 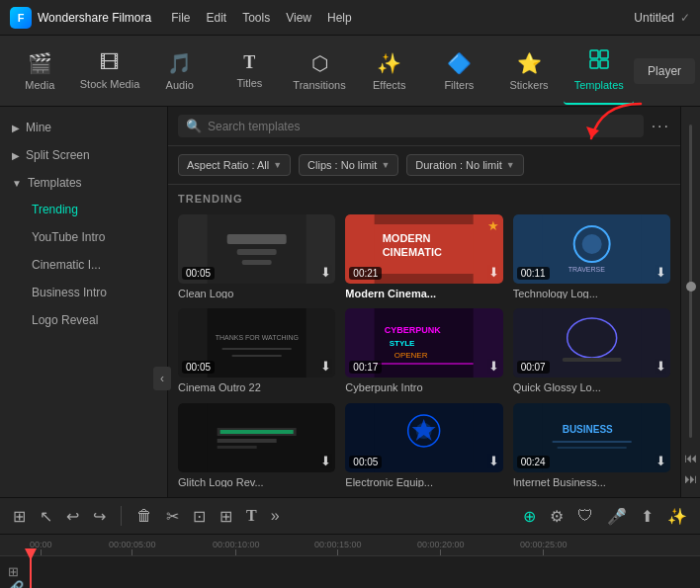 What do you see at coordinates (340, 18) in the screenshot?
I see `menu-help: Help` at bounding box center [340, 18].